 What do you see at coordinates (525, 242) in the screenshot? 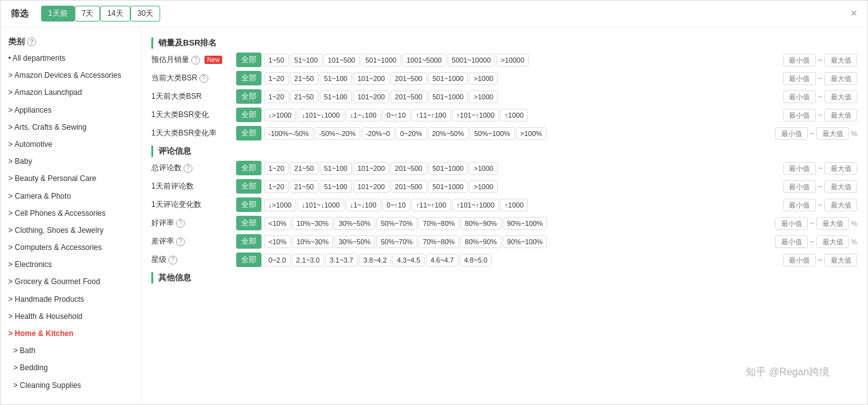
I see `filter-option-bad_rate-7: 90%~100%` at bounding box center [525, 242].